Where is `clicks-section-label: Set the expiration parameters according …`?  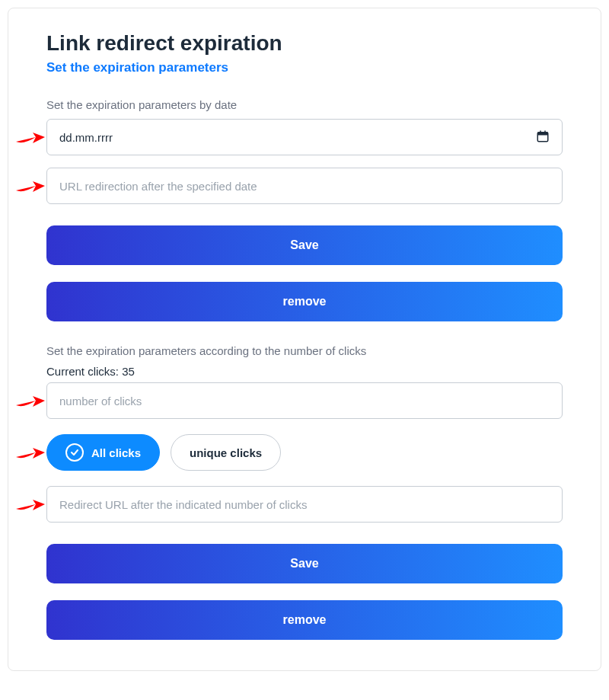 clicks-section-label: Set the expiration parameters according … is located at coordinates (304, 350).